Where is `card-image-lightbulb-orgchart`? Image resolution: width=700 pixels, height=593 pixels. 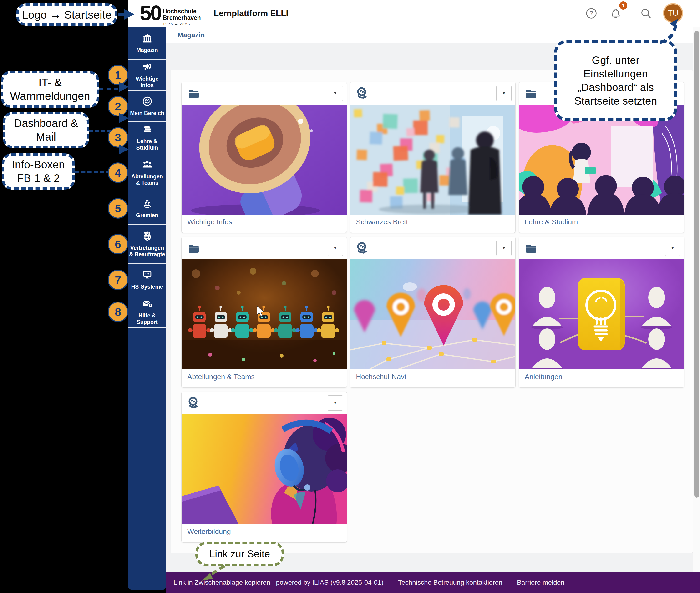
card-image-lightbulb-orgchart is located at coordinates (601, 314).